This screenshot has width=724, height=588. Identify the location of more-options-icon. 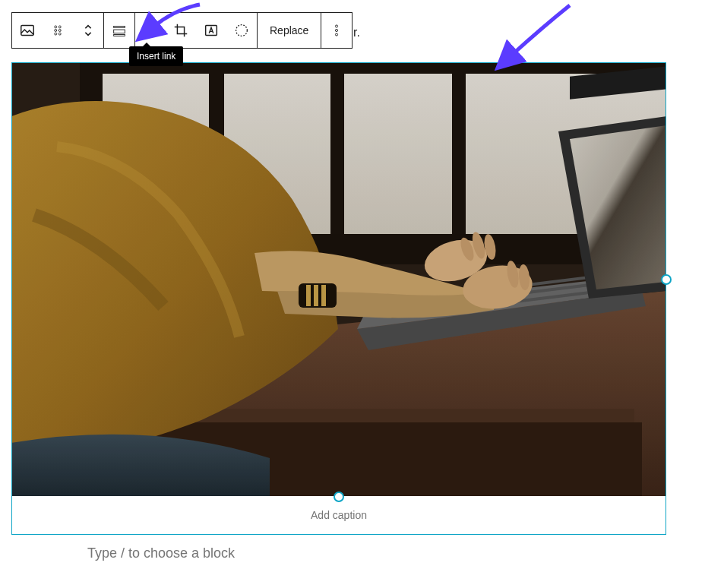
(337, 30).